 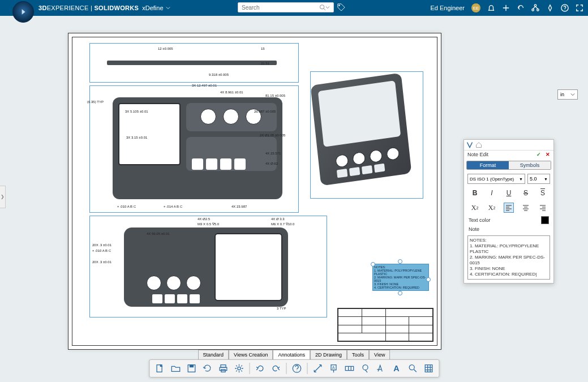 I want to click on note-label: Note, so click(x=474, y=229).